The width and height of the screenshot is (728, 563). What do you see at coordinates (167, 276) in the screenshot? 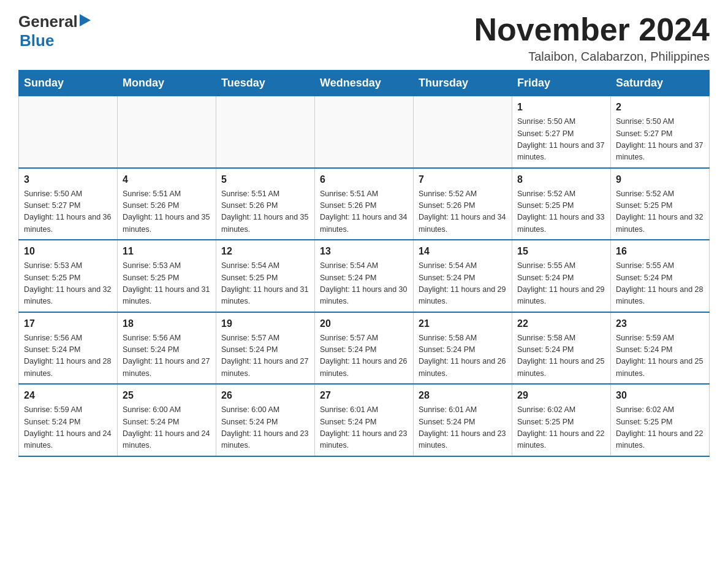
I see `calendar-cell: 11Sunrise: 5:53 AM Sunset: 5:25 PM Dayli…` at bounding box center [167, 276].